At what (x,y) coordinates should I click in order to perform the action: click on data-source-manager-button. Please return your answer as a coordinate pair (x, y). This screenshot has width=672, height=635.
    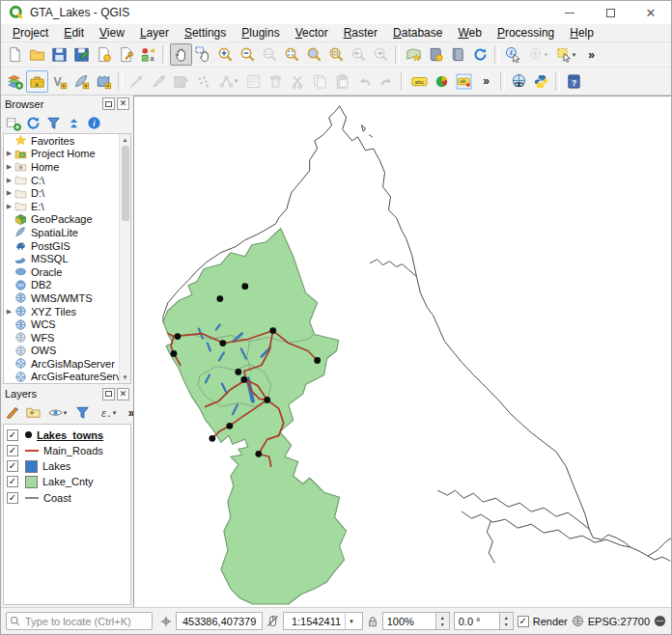
    Looking at the image, I should click on (15, 81).